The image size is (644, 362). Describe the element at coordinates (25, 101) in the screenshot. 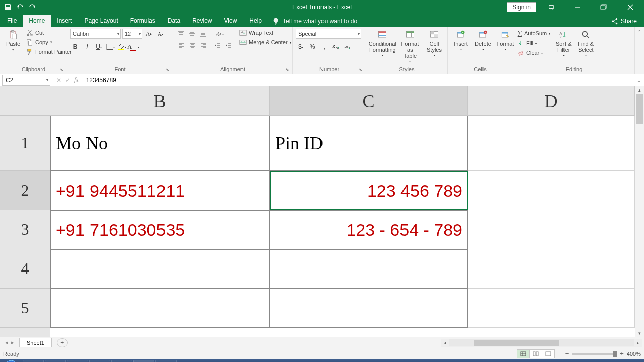

I see `select-all-corner` at that location.